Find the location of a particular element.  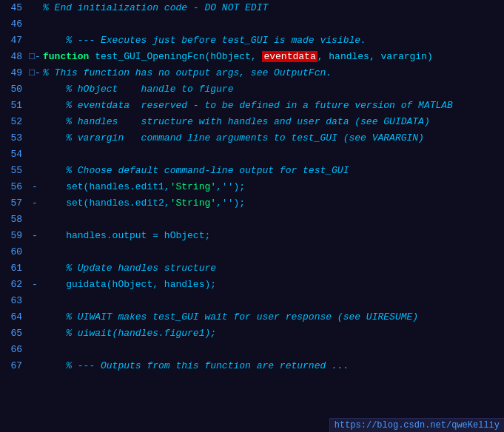

code-token: % This function has no output args, see … is located at coordinates (187, 72).